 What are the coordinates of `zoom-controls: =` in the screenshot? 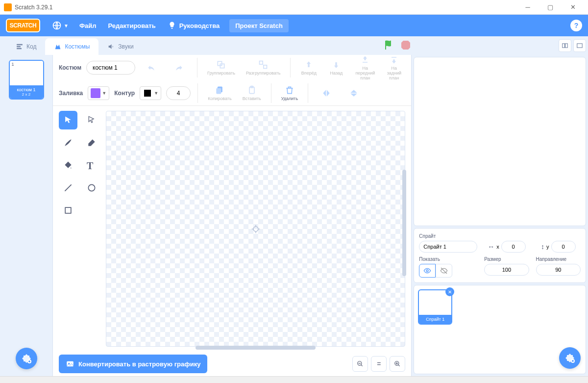 It's located at (379, 364).